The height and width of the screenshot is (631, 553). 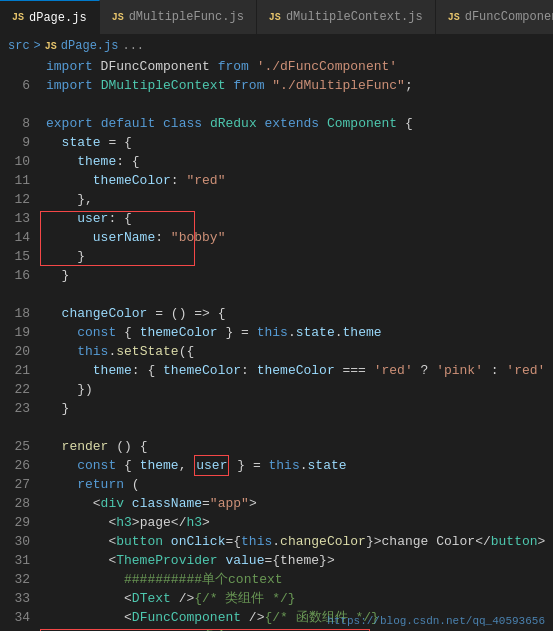 What do you see at coordinates (300, 86) in the screenshot?
I see `code-line-6: import DMultipleContext from "./dMultipl…` at bounding box center [300, 86].